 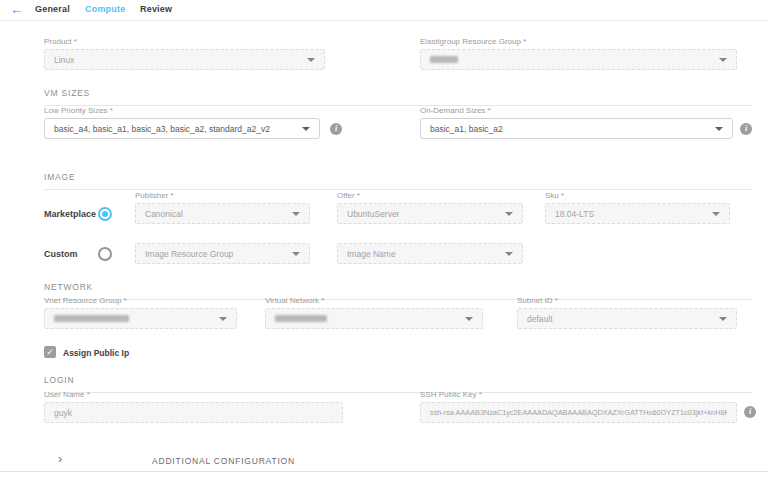 I want to click on section-vm-sizes: VM SIZES, so click(x=398, y=97).